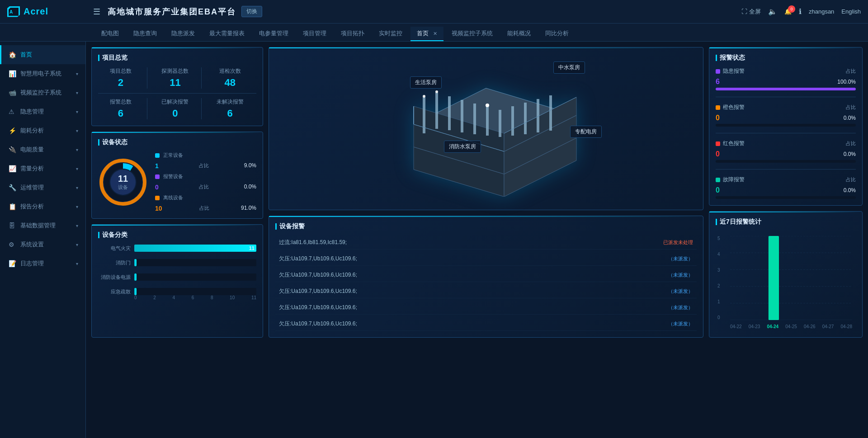 The image size is (868, 438). I want to click on notification-button: 🔔 0, so click(788, 12).